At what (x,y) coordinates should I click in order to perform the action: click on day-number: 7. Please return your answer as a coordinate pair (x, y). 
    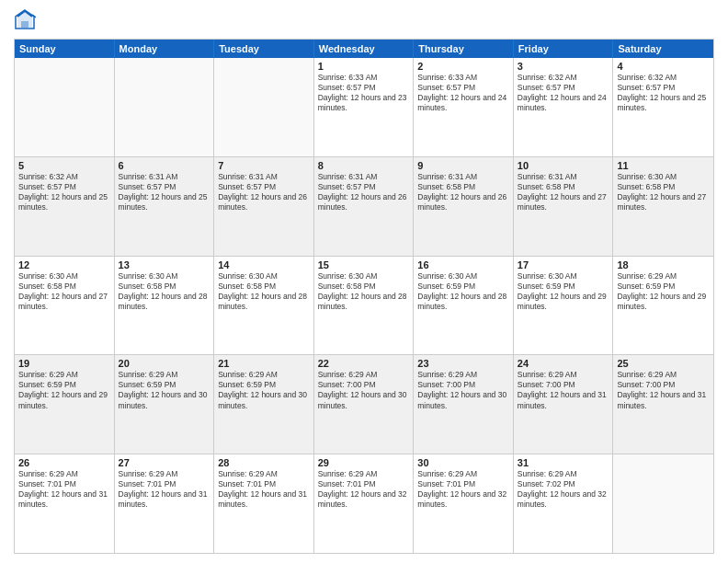
    Looking at the image, I should click on (264, 166).